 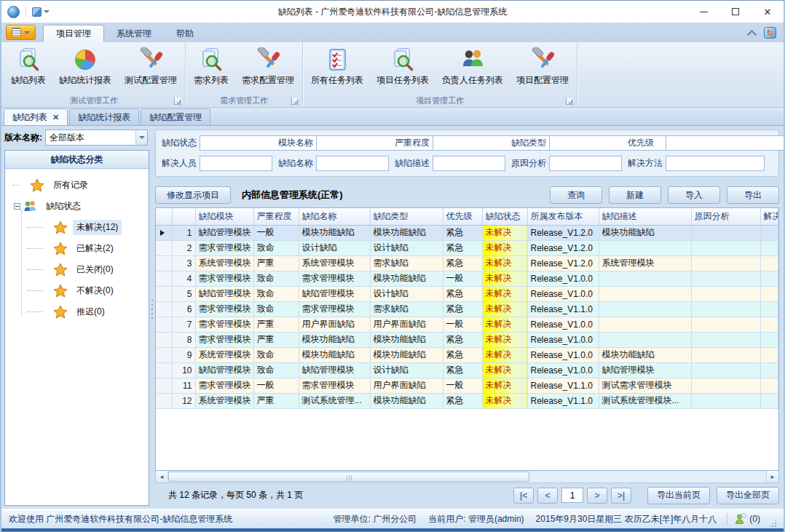 What do you see at coordinates (77, 227) in the screenshot?
I see `tree-item: 未解决(12)` at bounding box center [77, 227].